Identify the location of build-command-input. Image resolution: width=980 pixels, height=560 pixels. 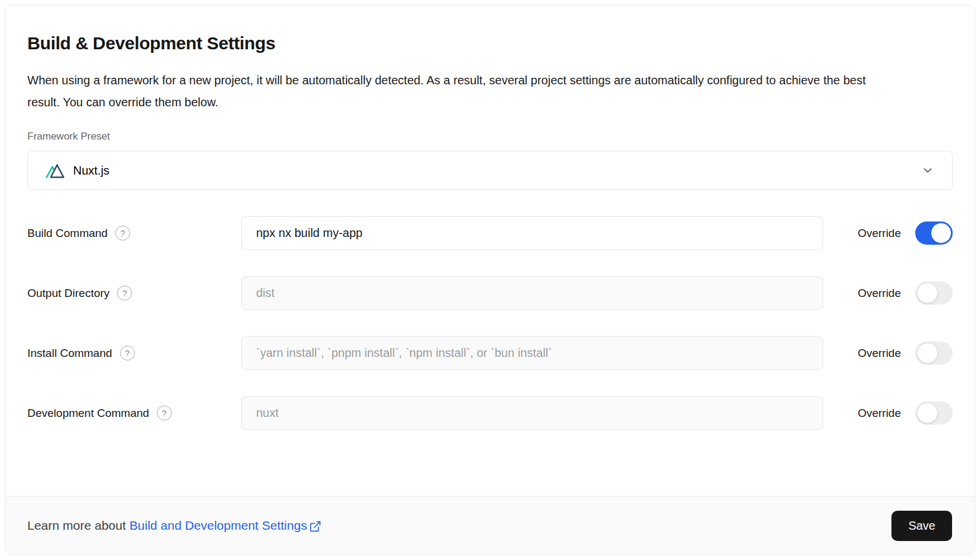
(532, 233).